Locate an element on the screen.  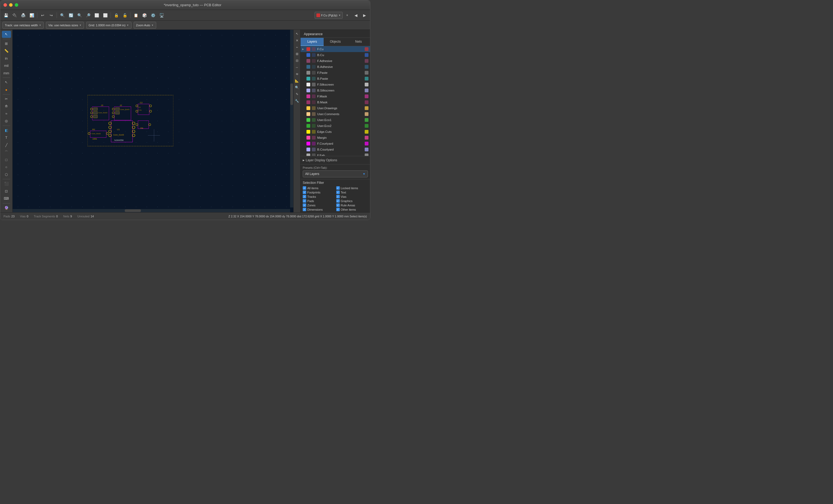
mm-btn: mm is located at coordinates (7, 73).